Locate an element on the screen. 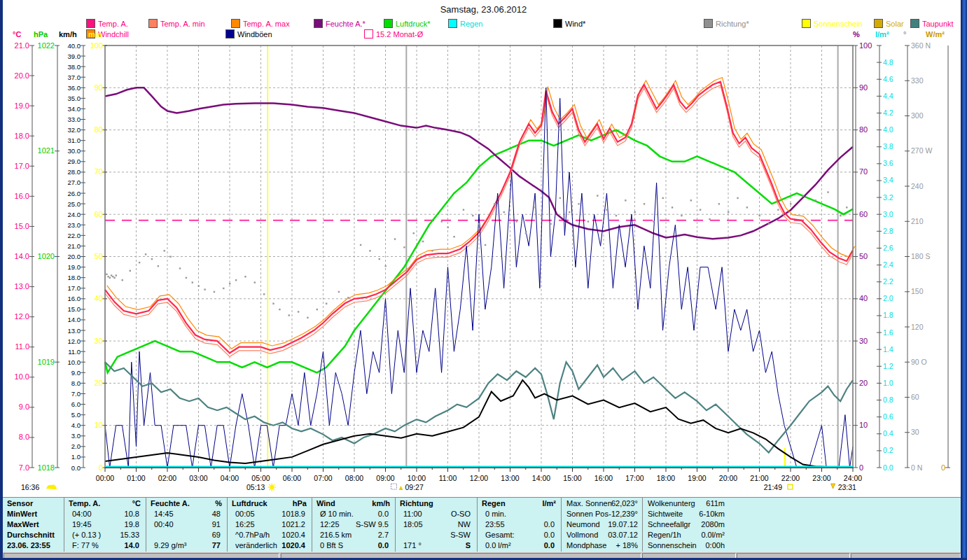 This screenshot has width=967, height=560. svg-text: 23.0 is located at coordinates (74, 225).